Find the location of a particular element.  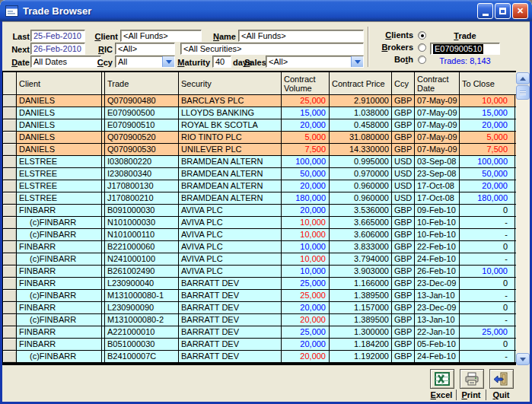

client-field: <All Funds> is located at coordinates (161, 36).